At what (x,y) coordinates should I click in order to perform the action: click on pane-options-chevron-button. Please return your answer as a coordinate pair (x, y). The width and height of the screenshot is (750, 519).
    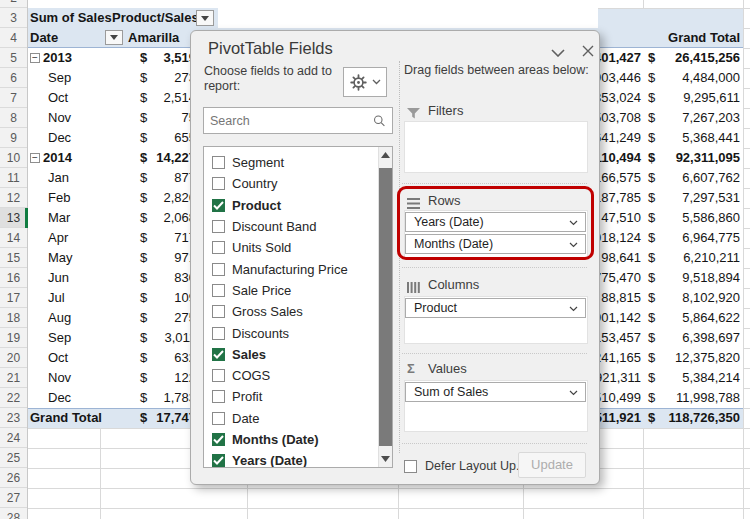
    Looking at the image, I should click on (558, 53).